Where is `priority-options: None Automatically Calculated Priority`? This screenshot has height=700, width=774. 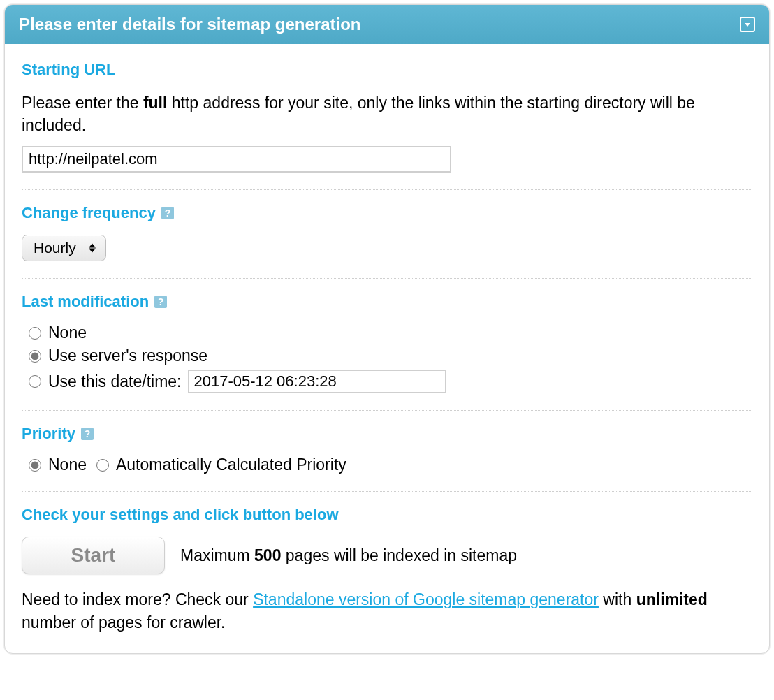
priority-options: None Automatically Calculated Priority is located at coordinates (390, 465).